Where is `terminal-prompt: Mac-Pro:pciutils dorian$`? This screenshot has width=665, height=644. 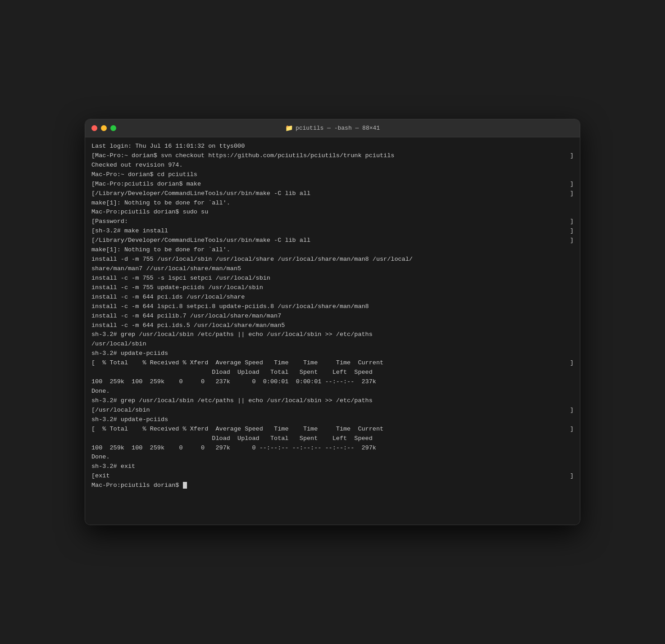
terminal-prompt: Mac-Pro:pciutils dorian$ is located at coordinates (332, 485).